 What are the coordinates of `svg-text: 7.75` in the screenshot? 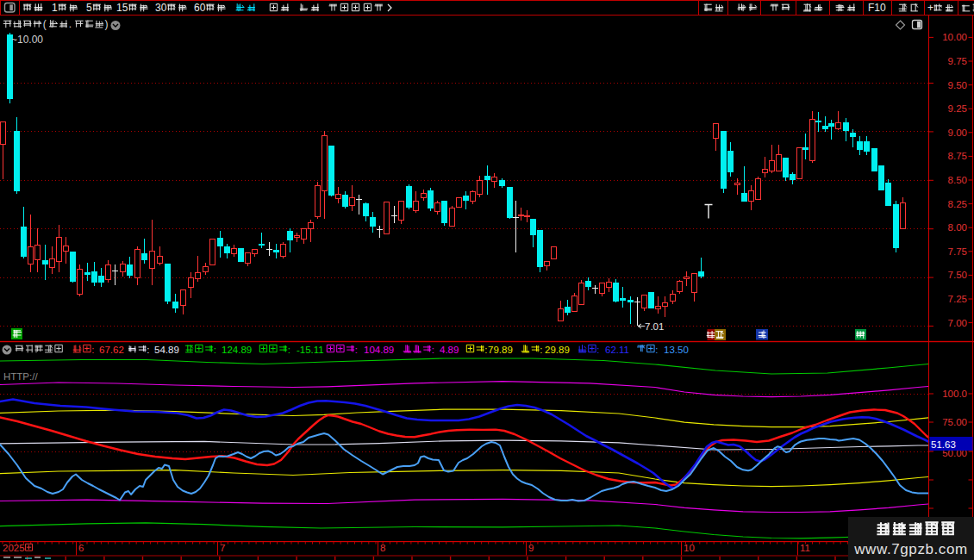 It's located at (958, 252).